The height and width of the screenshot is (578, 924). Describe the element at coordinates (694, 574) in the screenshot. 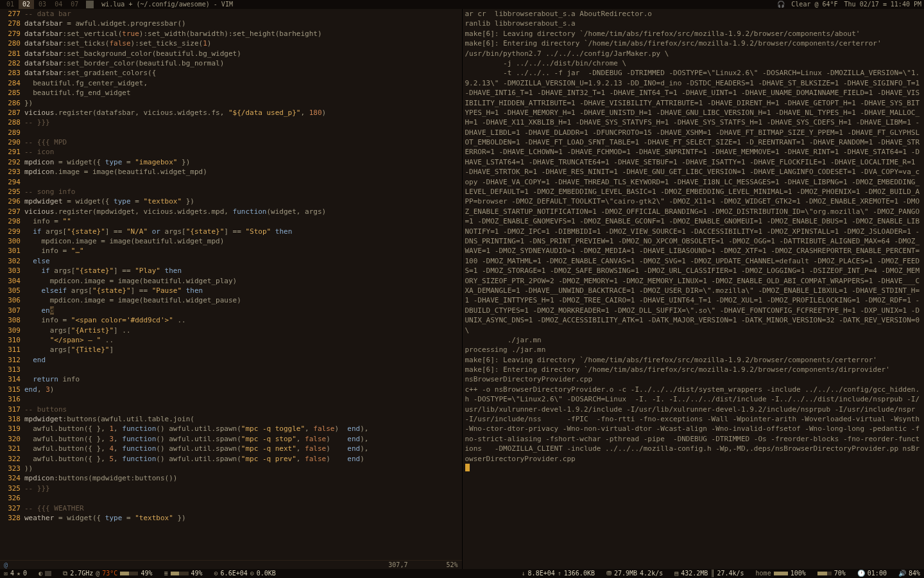

I see `ram-val: 432.2MB` at that location.